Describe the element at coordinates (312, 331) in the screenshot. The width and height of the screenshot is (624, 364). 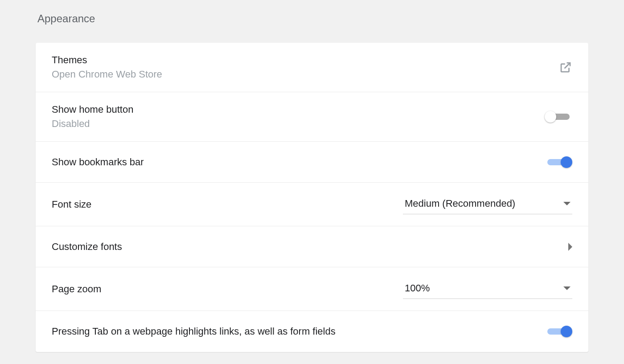
I see `tab-highlights-row: Pressing Tab on a webpage highlights lin…` at that location.